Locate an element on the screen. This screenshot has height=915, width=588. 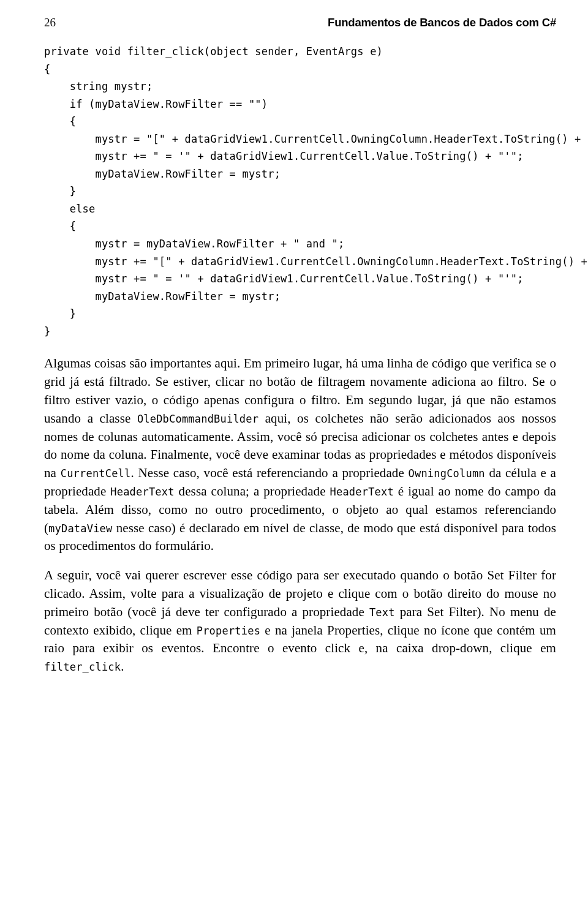
inline-code: myDataView is located at coordinates (80, 529).